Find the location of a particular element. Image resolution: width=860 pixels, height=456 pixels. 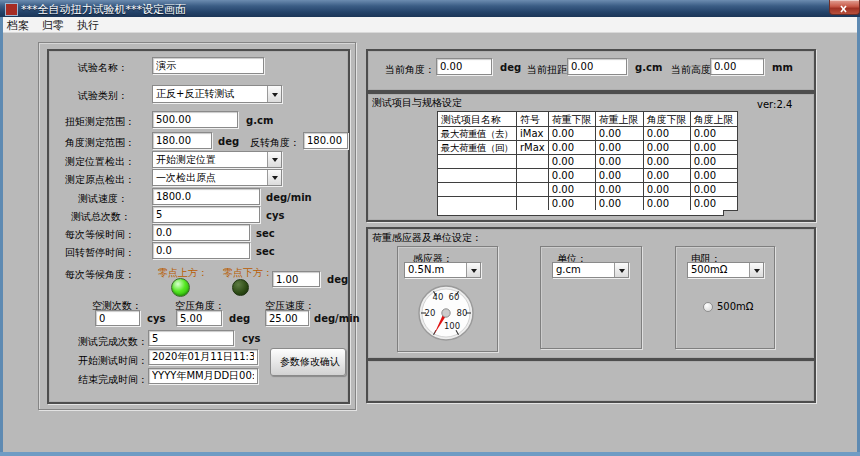

test-name-input is located at coordinates (208, 66).